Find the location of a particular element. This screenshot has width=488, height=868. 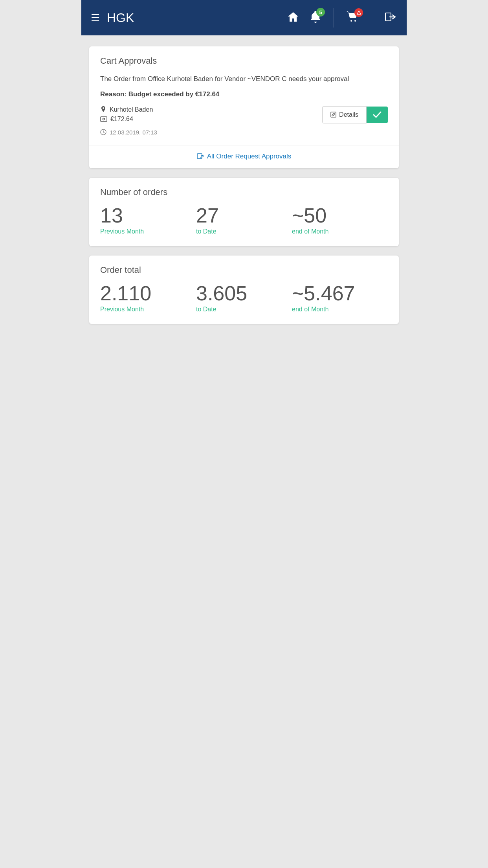

header-divider is located at coordinates (334, 18).